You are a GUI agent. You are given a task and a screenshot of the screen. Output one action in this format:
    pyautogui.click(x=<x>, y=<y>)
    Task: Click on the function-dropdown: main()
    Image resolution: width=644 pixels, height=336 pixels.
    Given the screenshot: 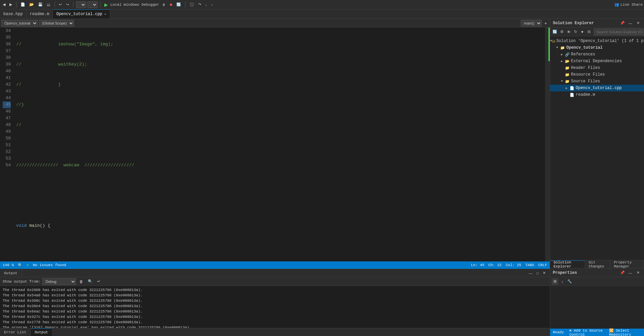 What is the action you would take?
    pyautogui.click(x=531, y=23)
    